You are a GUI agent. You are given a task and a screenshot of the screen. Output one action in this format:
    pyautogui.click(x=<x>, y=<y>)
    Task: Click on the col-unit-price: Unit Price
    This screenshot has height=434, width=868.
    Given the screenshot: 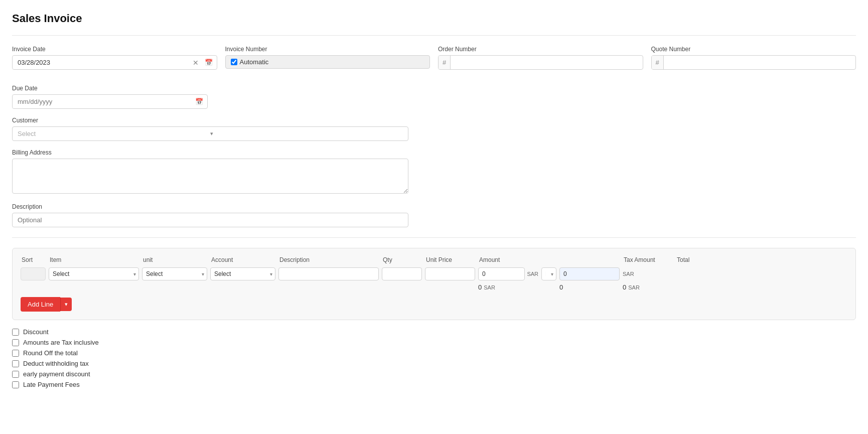 What is the action you would take?
    pyautogui.click(x=451, y=260)
    